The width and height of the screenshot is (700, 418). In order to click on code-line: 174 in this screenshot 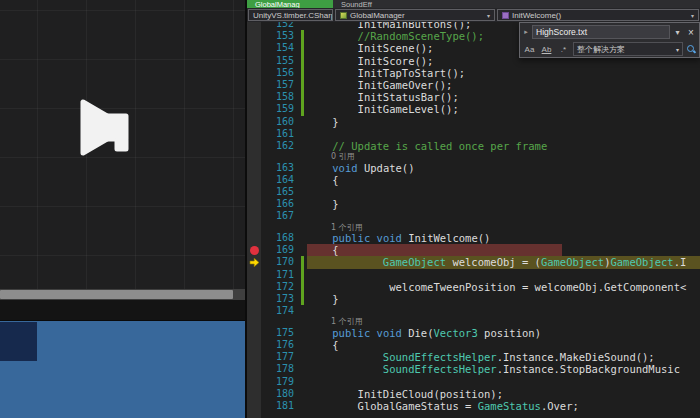, I will do `click(474, 311)`.